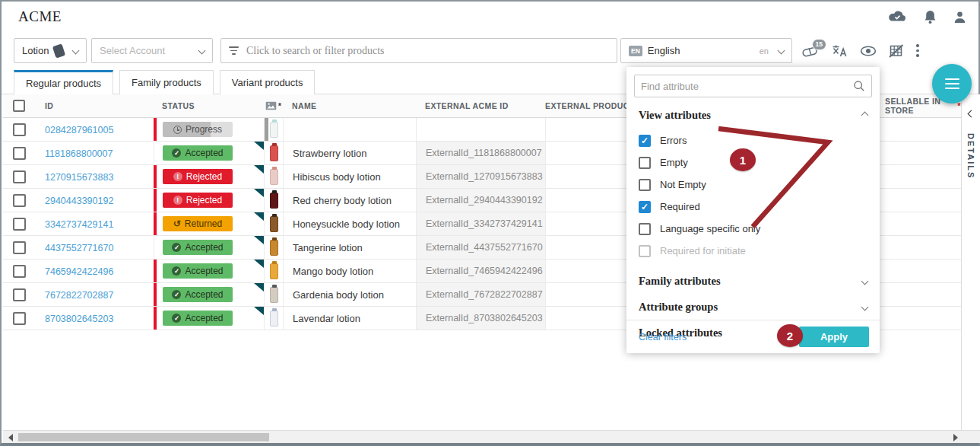  I want to click on main-menu-fab-button, so click(952, 84).